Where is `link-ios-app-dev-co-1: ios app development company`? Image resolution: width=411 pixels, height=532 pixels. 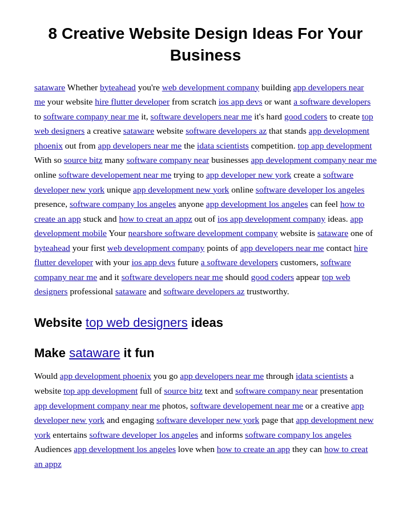
link-ios-app-dev-co-1: ios app development company is located at coordinates (272, 218).